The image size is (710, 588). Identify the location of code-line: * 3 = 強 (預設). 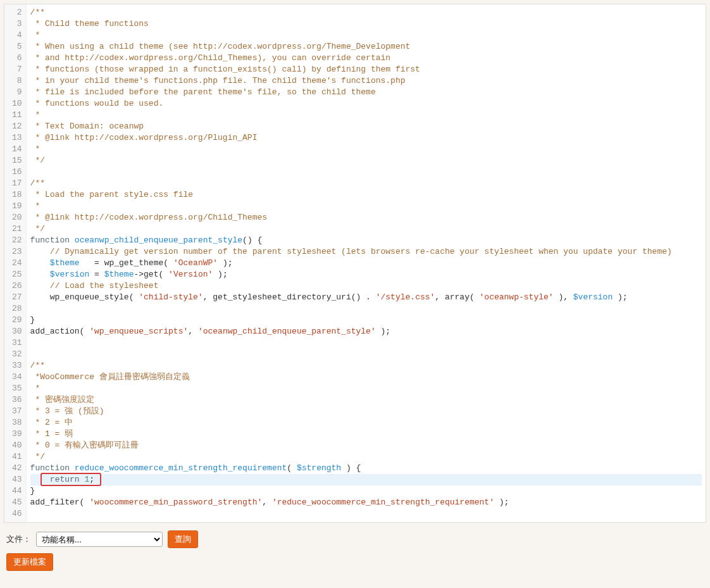
(366, 411).